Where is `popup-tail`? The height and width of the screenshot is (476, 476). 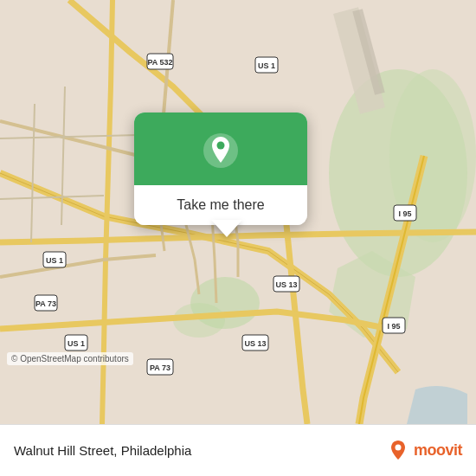 popup-tail is located at coordinates (227, 228).